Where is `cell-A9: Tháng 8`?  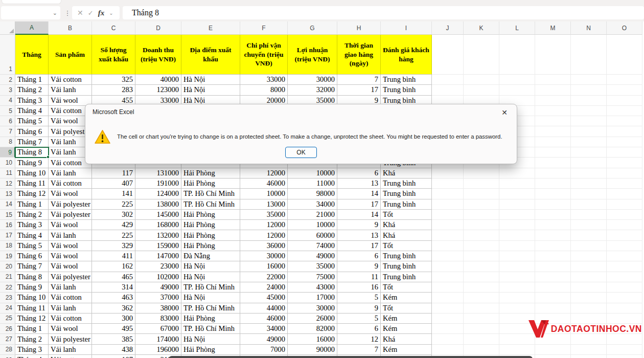 cell-A9: Tháng 8 is located at coordinates (32, 152).